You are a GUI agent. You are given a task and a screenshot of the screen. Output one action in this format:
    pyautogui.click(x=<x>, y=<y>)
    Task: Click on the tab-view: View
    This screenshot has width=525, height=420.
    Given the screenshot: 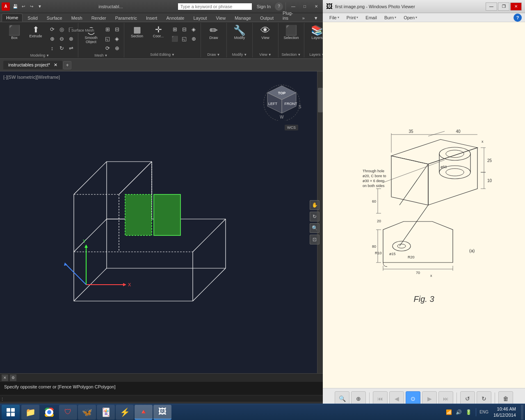 What is the action you would take?
    pyautogui.click(x=221, y=18)
    